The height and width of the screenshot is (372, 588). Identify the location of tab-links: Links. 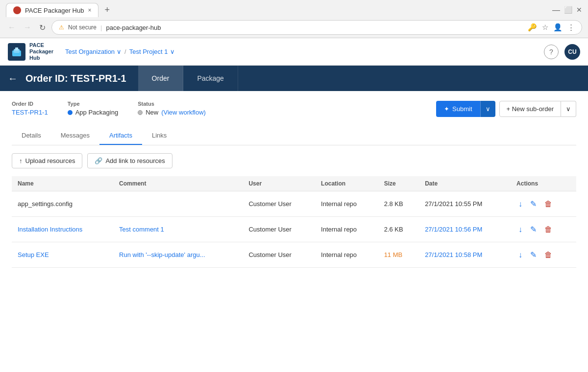
(159, 136).